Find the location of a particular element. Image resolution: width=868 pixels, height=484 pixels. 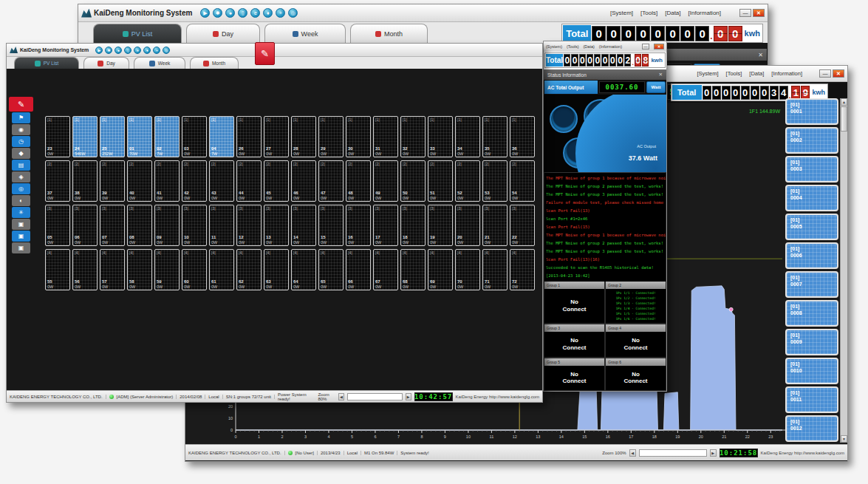

pv-panel-tile: [2]460W is located at coordinates (304, 181).